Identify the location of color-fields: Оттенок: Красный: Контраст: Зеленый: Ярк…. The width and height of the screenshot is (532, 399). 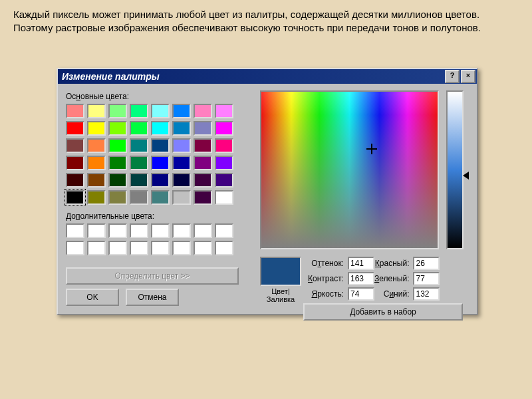
(372, 279).